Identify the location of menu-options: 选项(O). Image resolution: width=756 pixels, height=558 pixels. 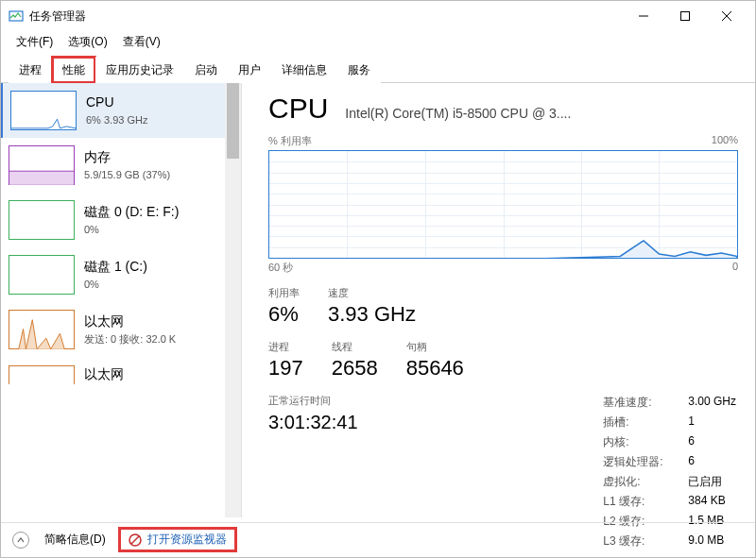
(87, 42).